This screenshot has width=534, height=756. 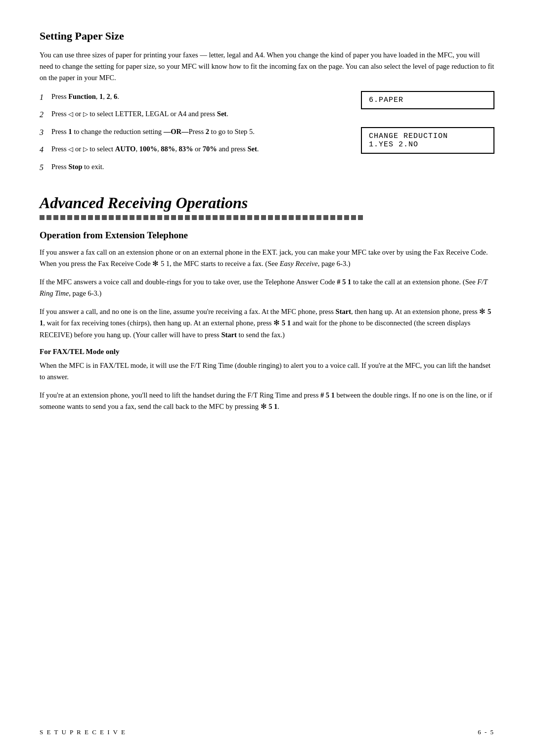 What do you see at coordinates (44, 115) in the screenshot?
I see `step-number-2: 2` at bounding box center [44, 115].